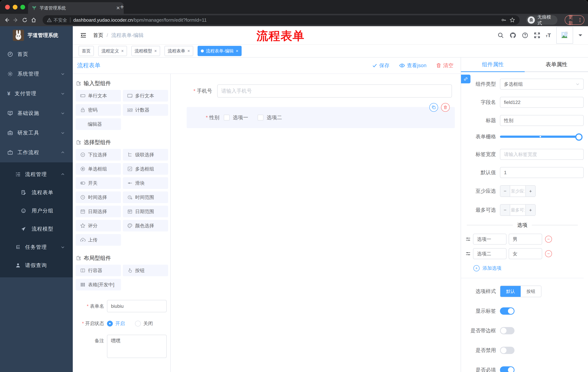 This screenshot has height=372, width=588. Describe the element at coordinates (321, 118) in the screenshot. I see `canvas-field-gender-selected: 性别 选项一 选项二` at that location.